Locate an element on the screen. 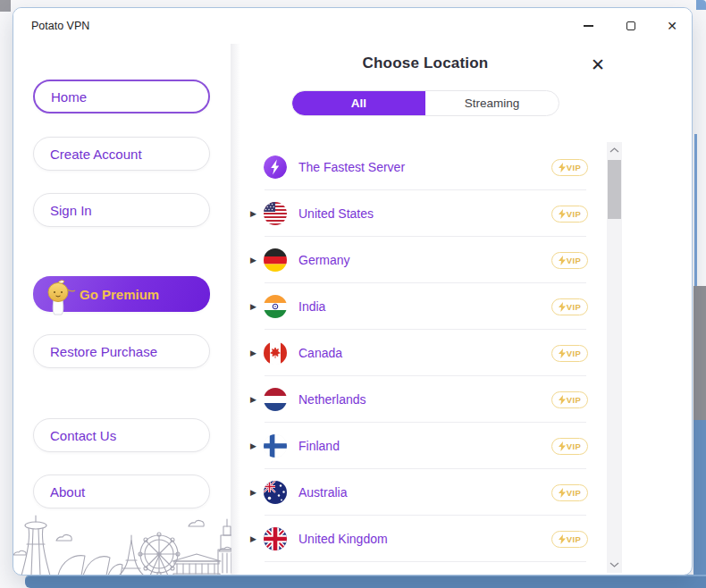 Image resolution: width=706 pixels, height=588 pixels. potato-mascot-icon is located at coordinates (58, 300).